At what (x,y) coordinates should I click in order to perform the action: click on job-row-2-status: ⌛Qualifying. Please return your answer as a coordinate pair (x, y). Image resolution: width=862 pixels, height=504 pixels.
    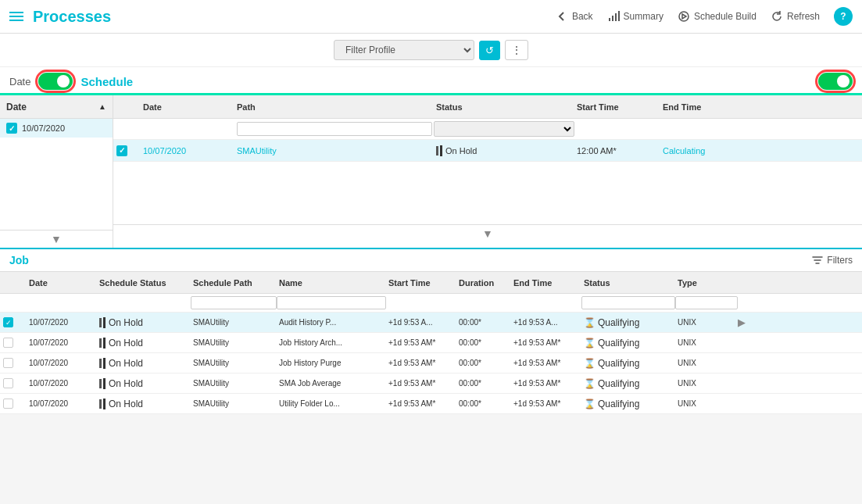
    Looking at the image, I should click on (628, 343).